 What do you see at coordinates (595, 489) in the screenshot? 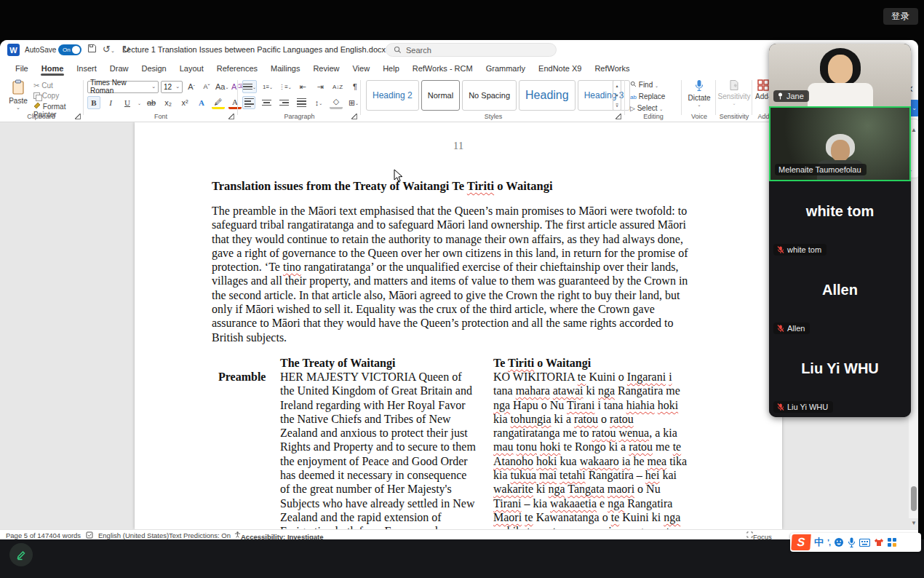
I see `treaty-maori-line: wakarite ki nga Tangata maori o Nu` at bounding box center [595, 489].